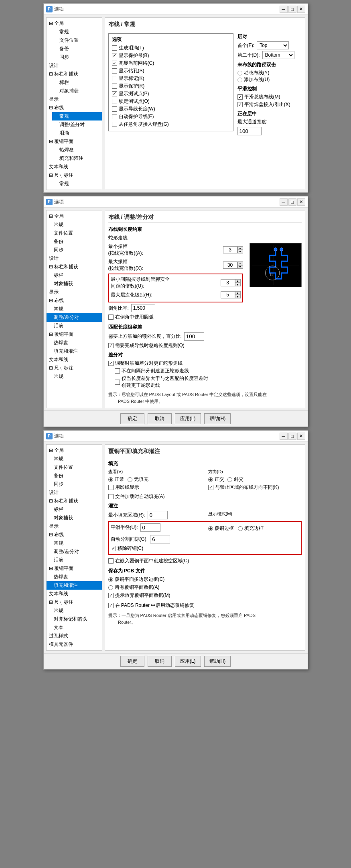 The height and width of the screenshot is (868, 351). What do you see at coordinates (111, 480) in the screenshot?
I see `fill-normal-radio-btn` at bounding box center [111, 480].